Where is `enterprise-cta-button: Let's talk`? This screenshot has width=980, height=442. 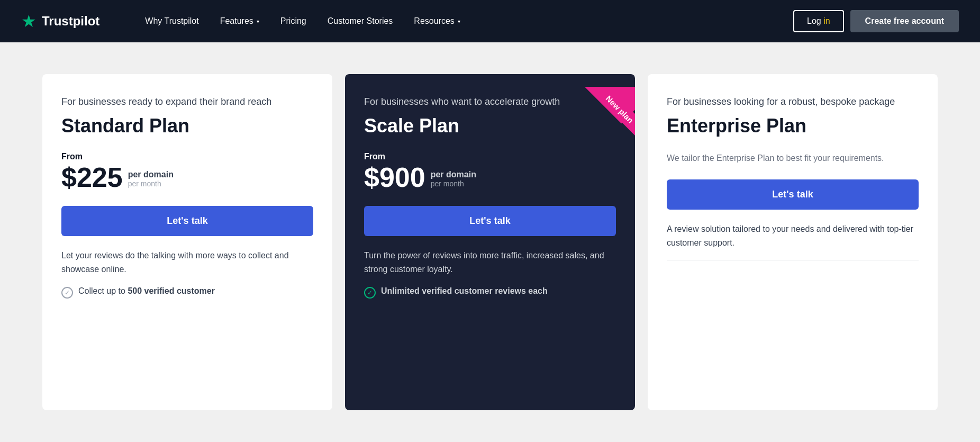 enterprise-cta-button: Let's talk is located at coordinates (793, 195).